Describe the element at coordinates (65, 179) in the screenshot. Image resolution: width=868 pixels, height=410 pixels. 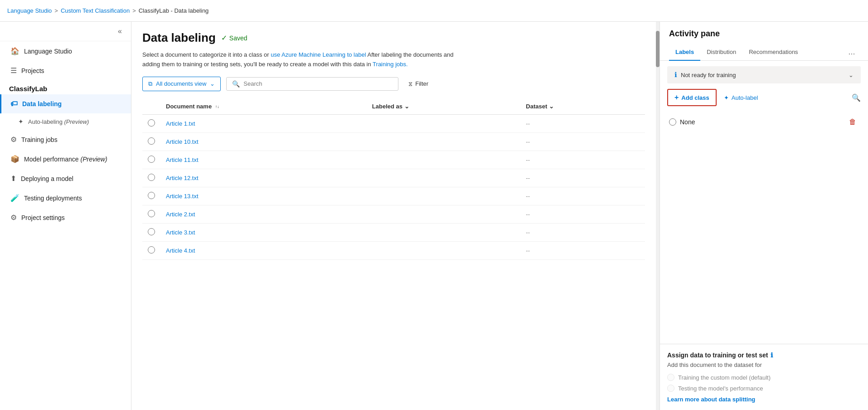
I see `sidebar-item-deploying-model: ⬆ Deploying a model` at that location.